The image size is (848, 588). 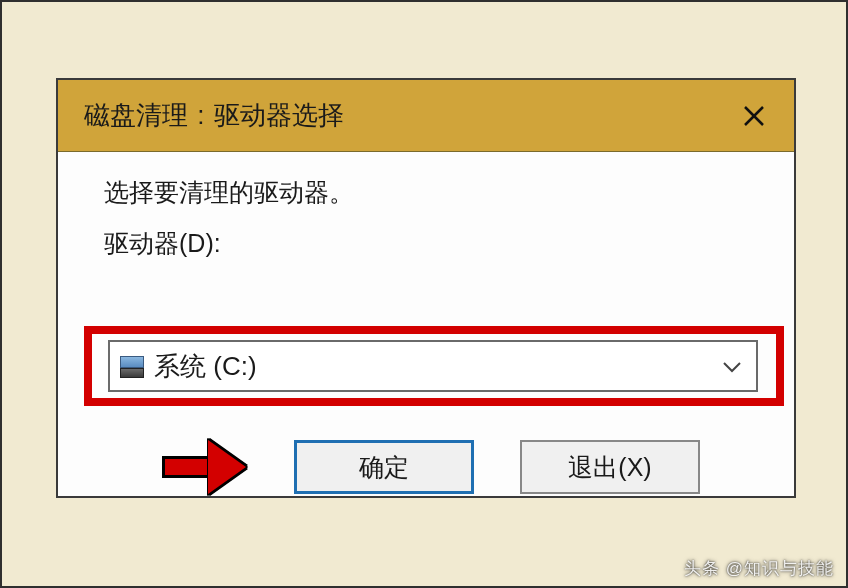 I want to click on button-row: 确定 退出(X), so click(x=426, y=467).